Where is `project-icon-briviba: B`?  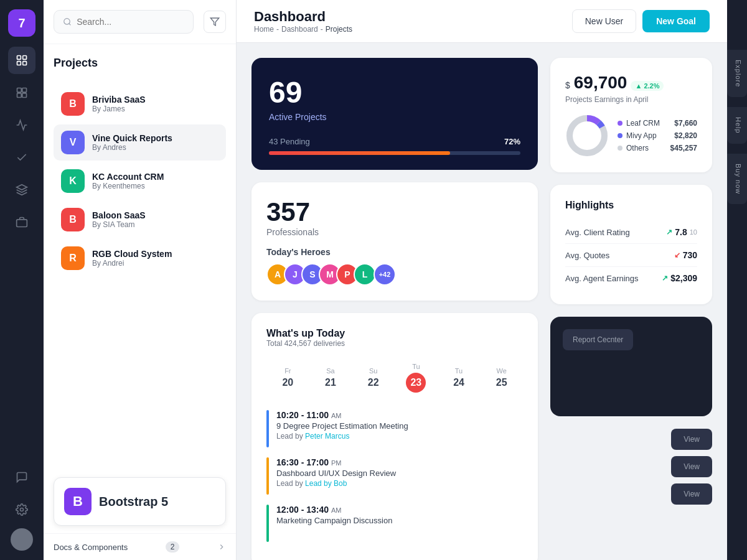 project-icon-briviba: B is located at coordinates (73, 104).